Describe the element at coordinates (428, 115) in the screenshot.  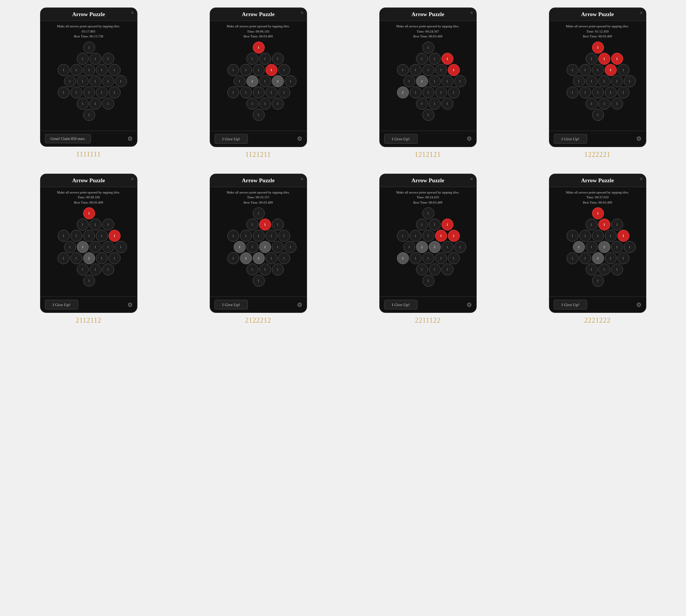
I see `hex-tile-2-22: 1` at that location.